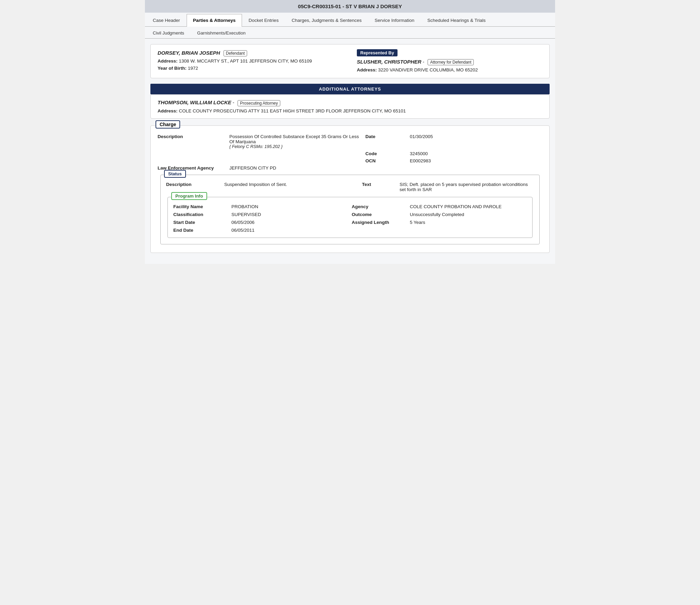 The image size is (700, 605). Describe the element at coordinates (245, 61) in the screenshot. I see `defendant-address-value: 1308 W. MCCARTY ST., APT 101 JEFFERSON C…` at that location.